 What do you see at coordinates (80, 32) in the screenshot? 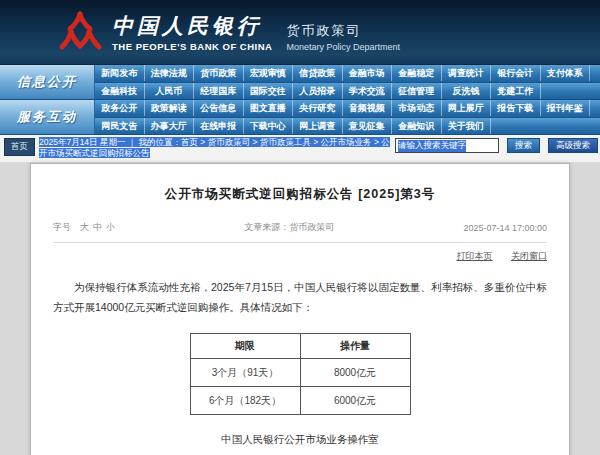
I see `pboc-logo-icon` at bounding box center [80, 32].